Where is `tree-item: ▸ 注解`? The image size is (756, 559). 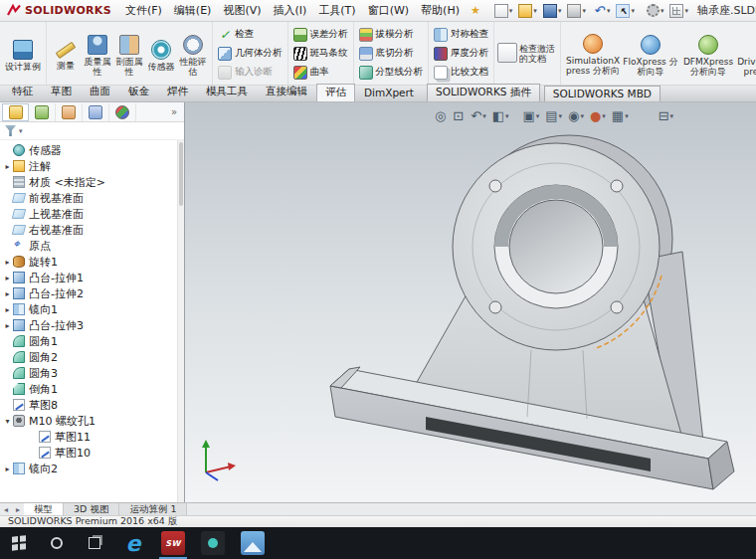 tree-item: ▸ 注解 is located at coordinates (90, 166).